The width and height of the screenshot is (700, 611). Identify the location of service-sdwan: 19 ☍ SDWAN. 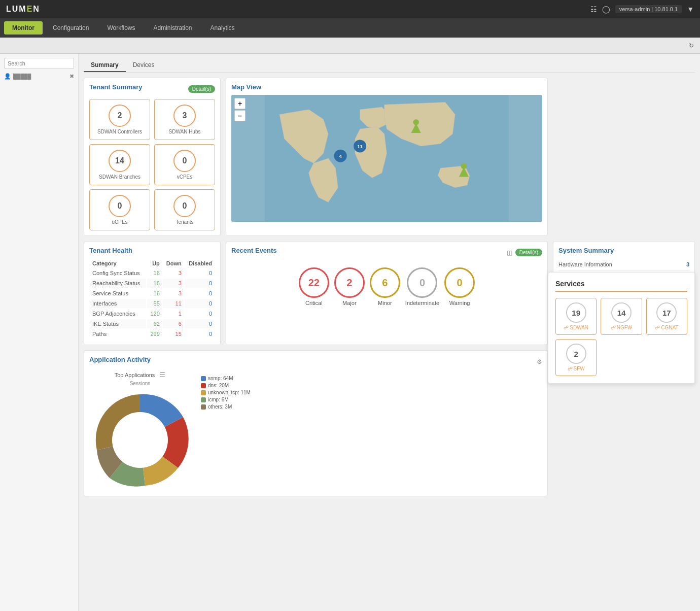
(576, 317).